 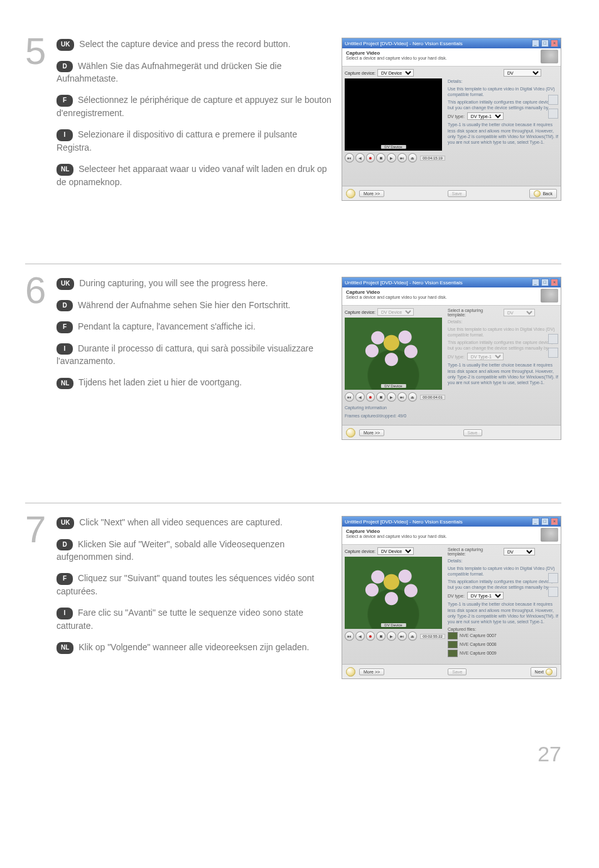 What do you see at coordinates (503, 645) in the screenshot?
I see `list-item: NVE Capture 0008` at bounding box center [503, 645].